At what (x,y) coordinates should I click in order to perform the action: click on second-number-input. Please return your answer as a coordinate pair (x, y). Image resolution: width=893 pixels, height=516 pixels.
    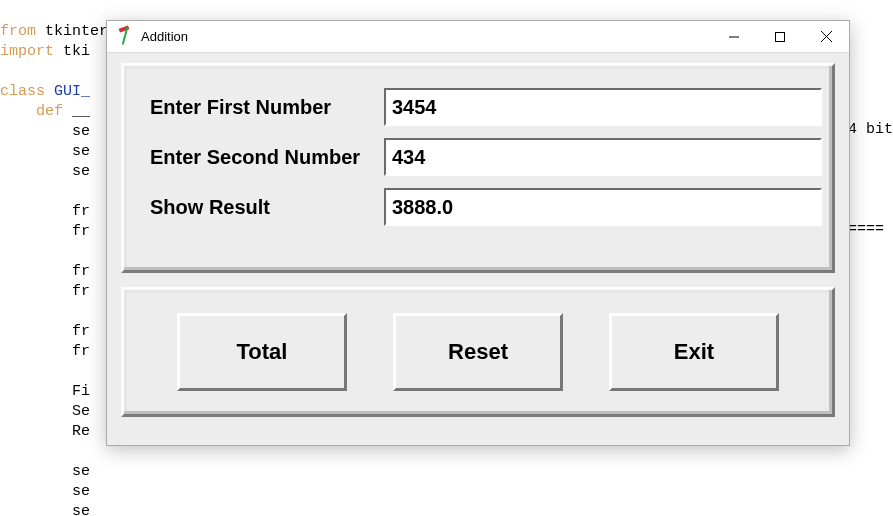
    Looking at the image, I should click on (603, 157).